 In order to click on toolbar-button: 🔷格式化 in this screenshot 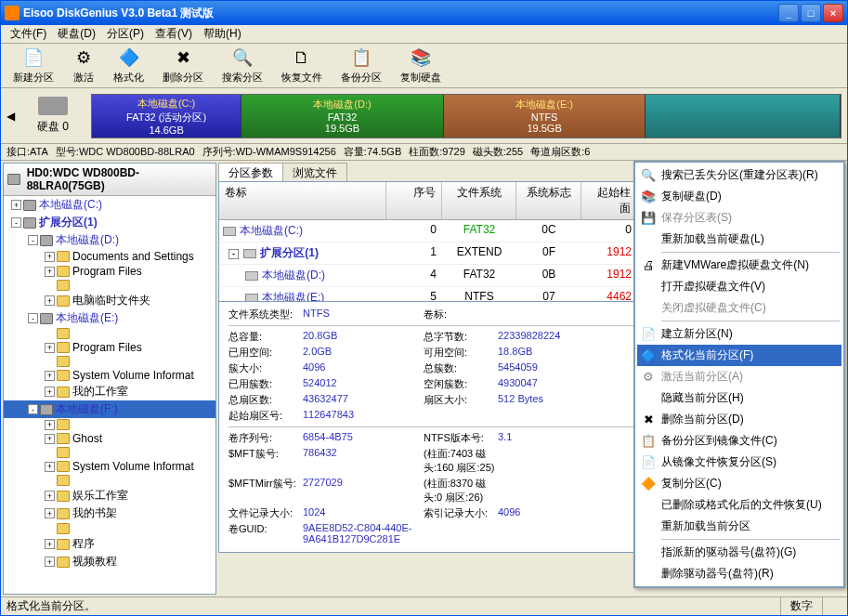, I will do `click(128, 65)`.